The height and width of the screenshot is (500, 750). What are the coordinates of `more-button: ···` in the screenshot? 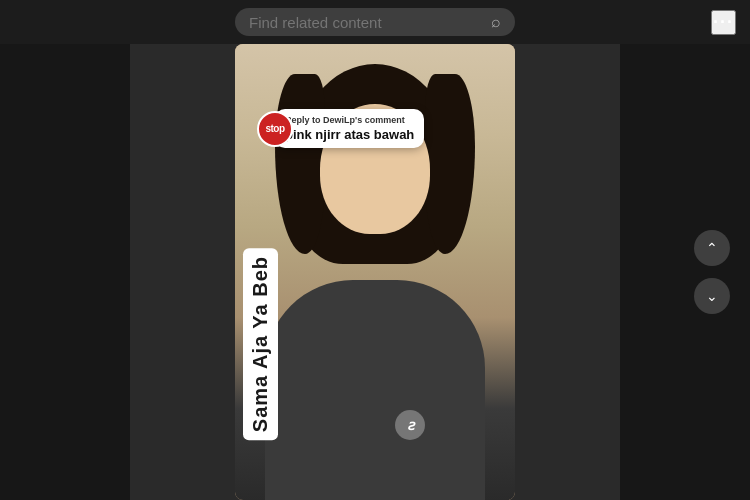 It's located at (724, 22).